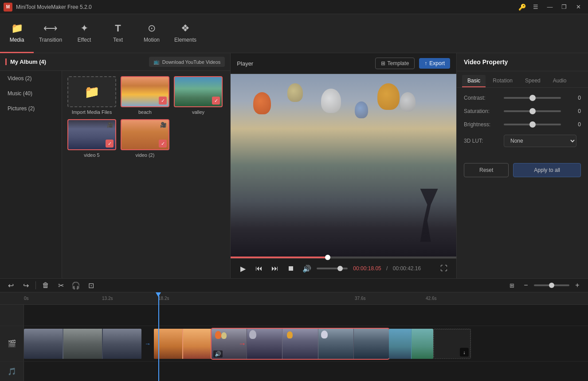 The width and height of the screenshot is (588, 381). I want to click on clip-beach-palm, so click(183, 344).